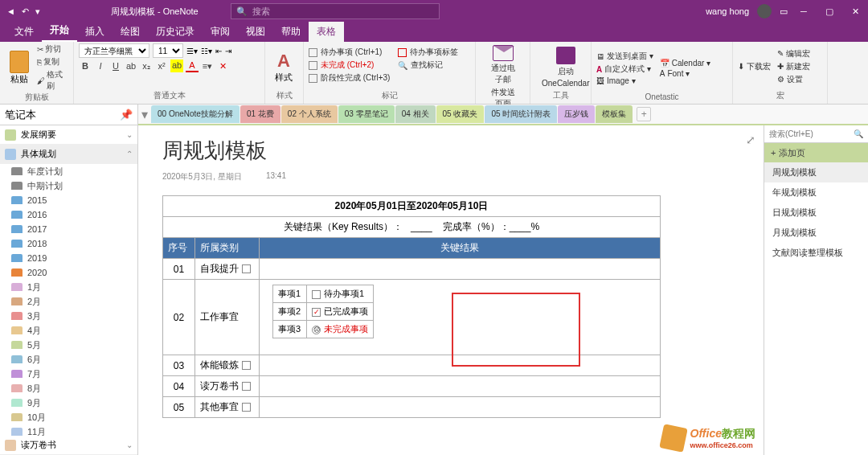 This screenshot has width=868, height=455. Describe the element at coordinates (685, 63) in the screenshot. I see `calendar-dd-button: 📅 Calendar ▾` at that location.